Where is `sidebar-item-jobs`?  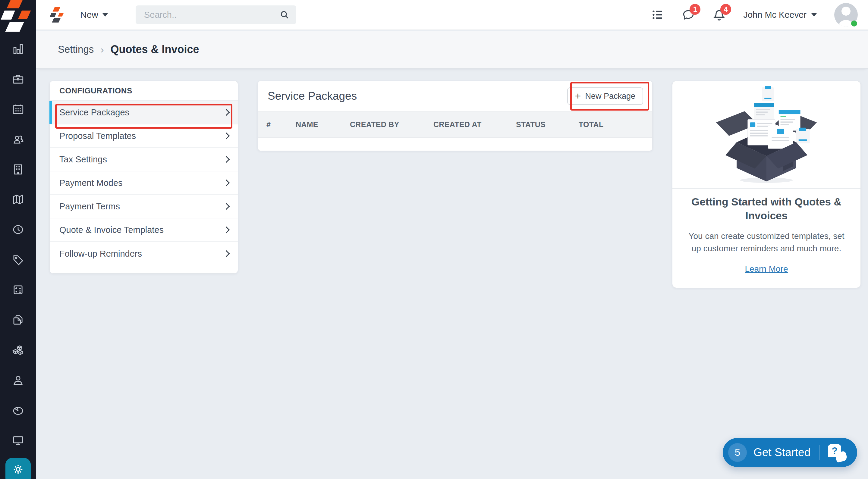
sidebar-item-jobs is located at coordinates (18, 79).